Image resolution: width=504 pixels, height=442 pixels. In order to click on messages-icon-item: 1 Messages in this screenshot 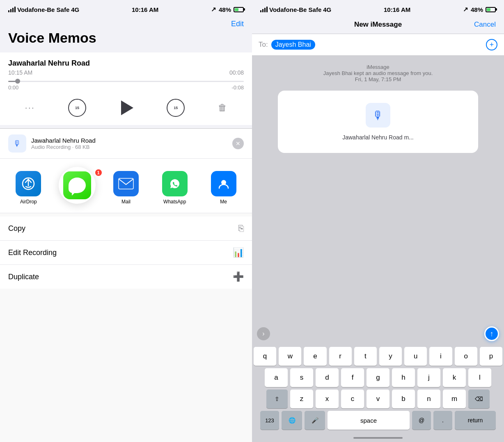, I will do `click(77, 188)`.